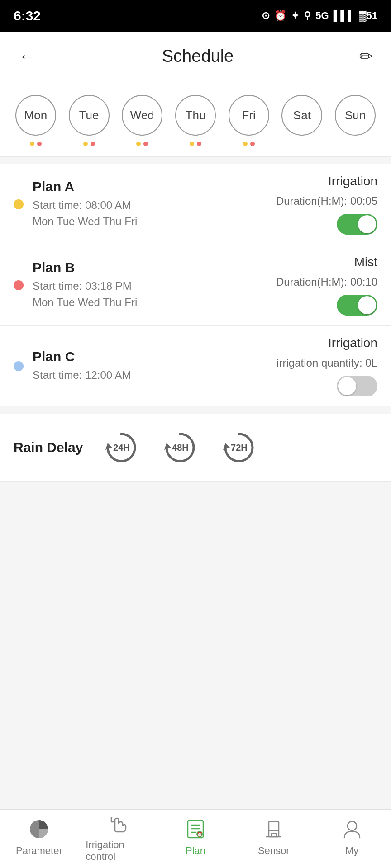 This screenshot has width=391, height=868. Describe the element at coordinates (357, 224) in the screenshot. I see `plan-toggle-a` at that location.